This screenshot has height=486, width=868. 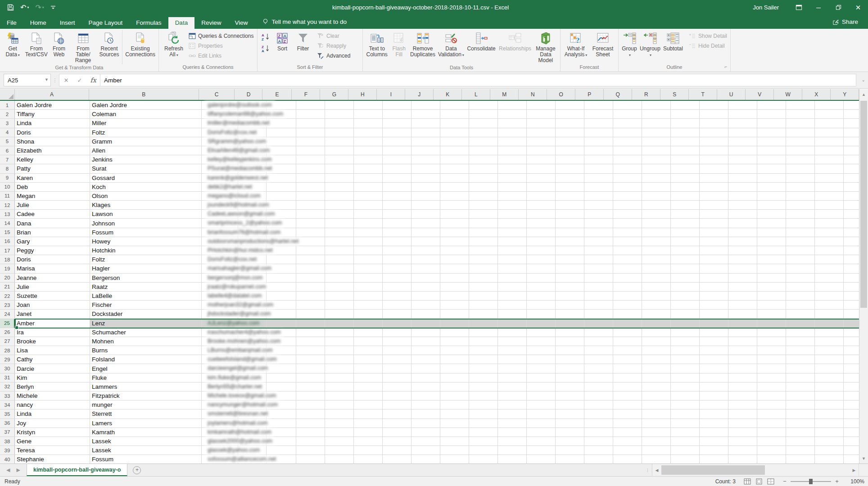 What do you see at coordinates (146, 196) in the screenshot?
I see `cell-B11: Olson` at bounding box center [146, 196].